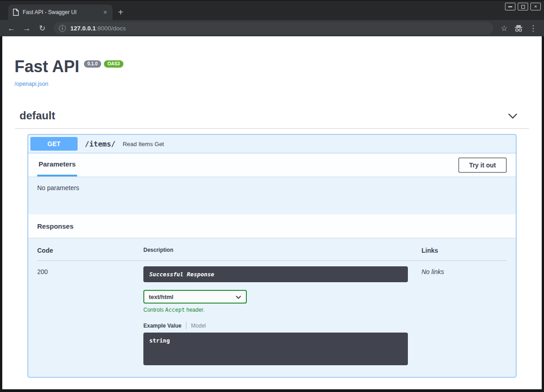  What do you see at coordinates (195, 297) in the screenshot?
I see `media-type-select: text/html` at bounding box center [195, 297].